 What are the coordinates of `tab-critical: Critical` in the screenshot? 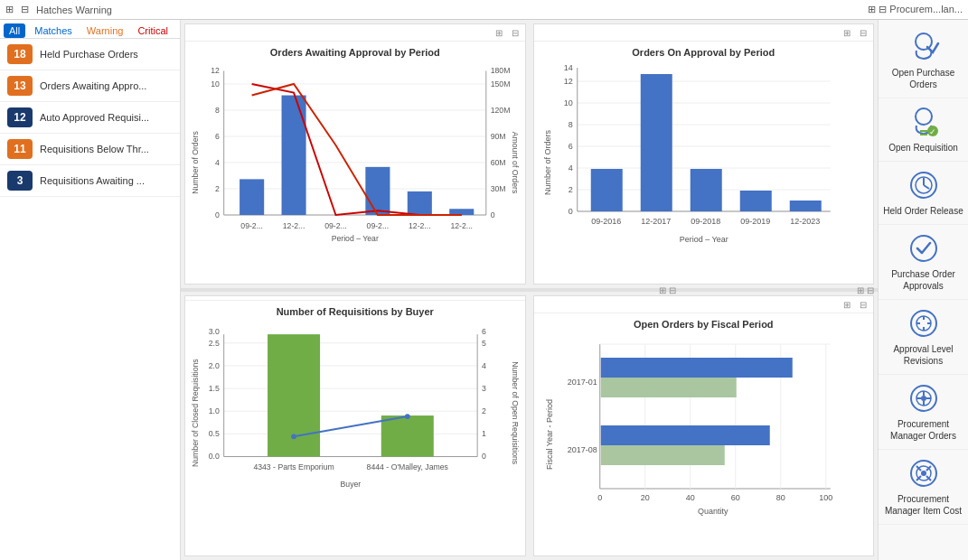 It's located at (153, 31).